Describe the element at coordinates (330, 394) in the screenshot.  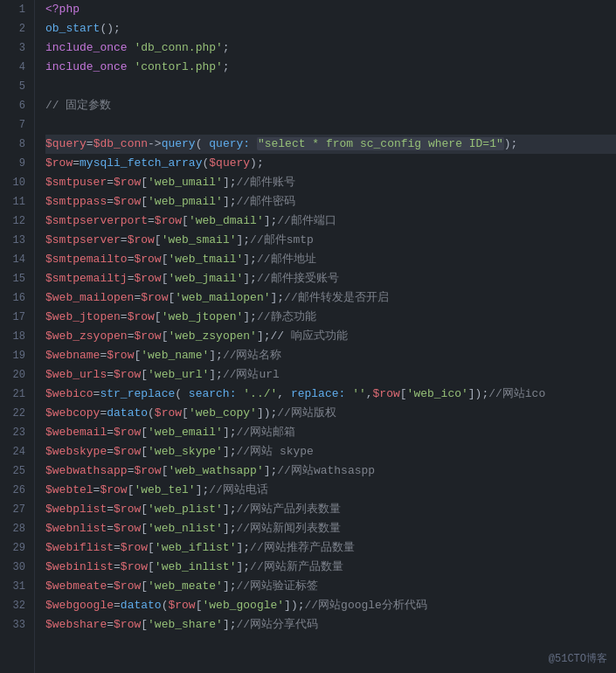
I see `code-line: $webico=str_replace( search: '../', repl…` at that location.